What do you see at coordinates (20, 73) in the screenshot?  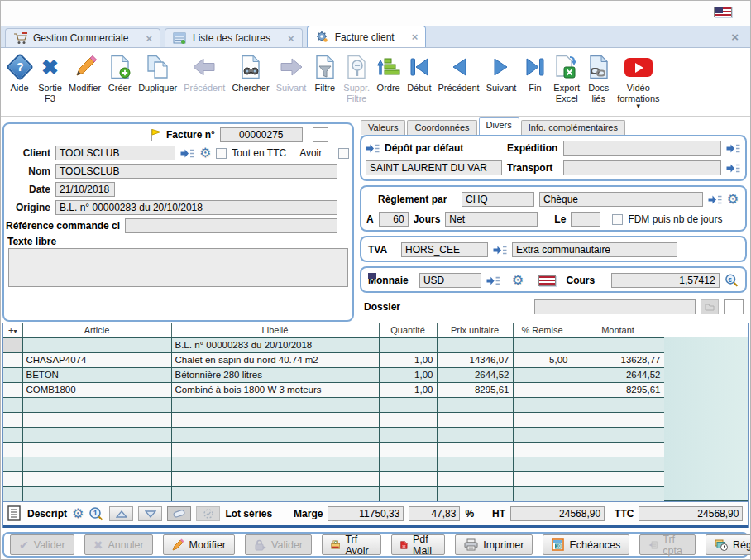 I see `toolbar-aide: ? Aide` at bounding box center [20, 73].